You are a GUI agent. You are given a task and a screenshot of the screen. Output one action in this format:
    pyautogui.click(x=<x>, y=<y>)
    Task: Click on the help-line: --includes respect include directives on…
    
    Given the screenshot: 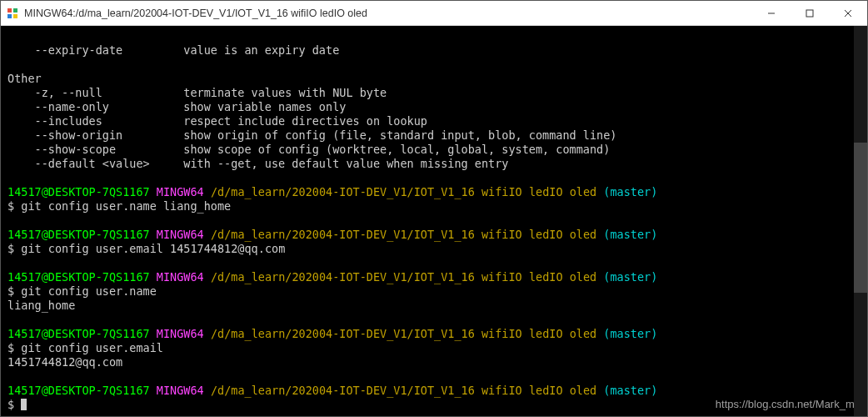 What is the action you would take?
    pyautogui.click(x=217, y=121)
    